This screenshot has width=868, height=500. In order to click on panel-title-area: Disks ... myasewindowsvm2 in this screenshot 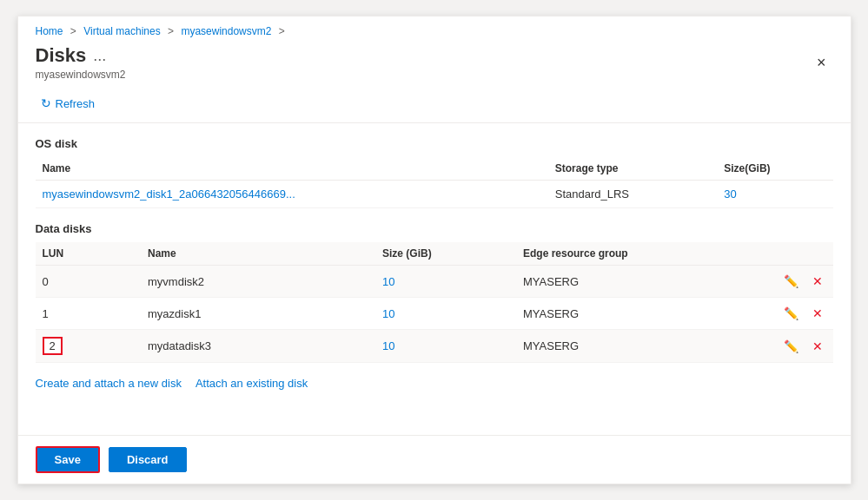, I will do `click(81, 62)`.